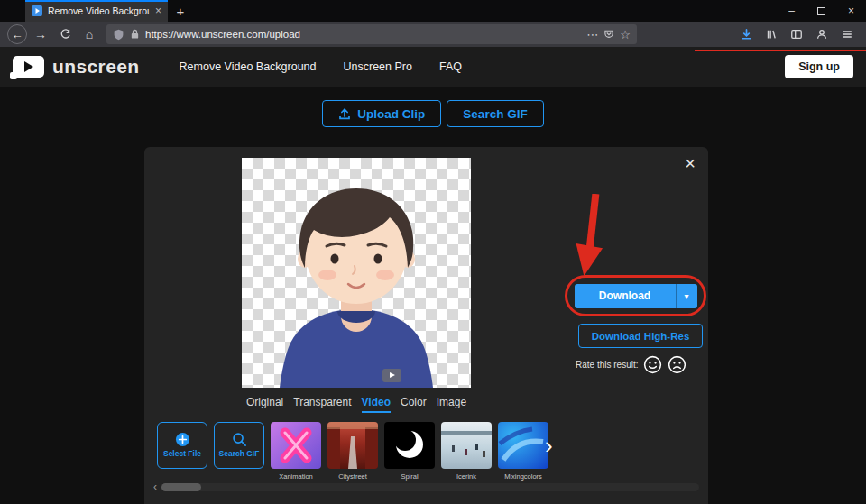  Describe the element at coordinates (159, 11) in the screenshot. I see `tab-close-icon: ×` at that location.